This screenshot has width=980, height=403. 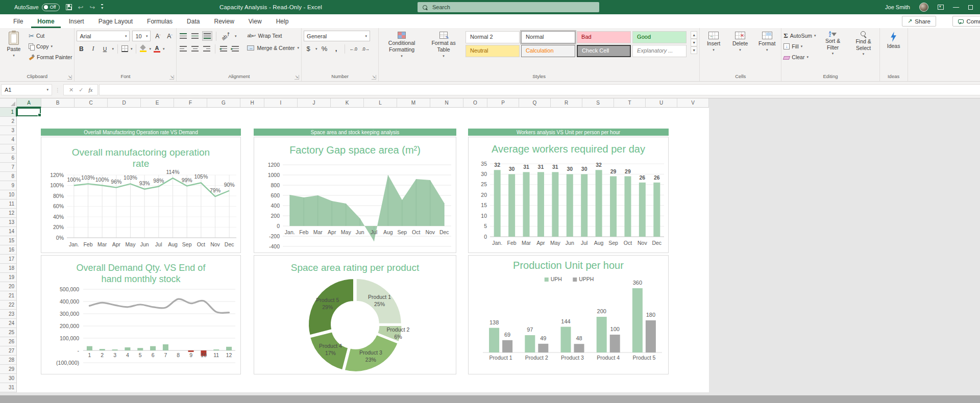 I want to click on tab-insert: Insert, so click(x=77, y=21).